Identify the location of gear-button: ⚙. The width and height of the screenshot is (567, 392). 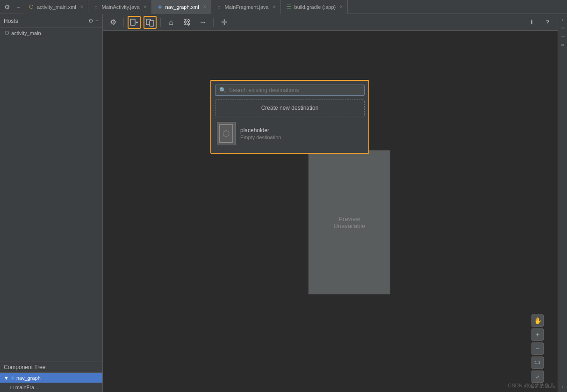
(113, 22).